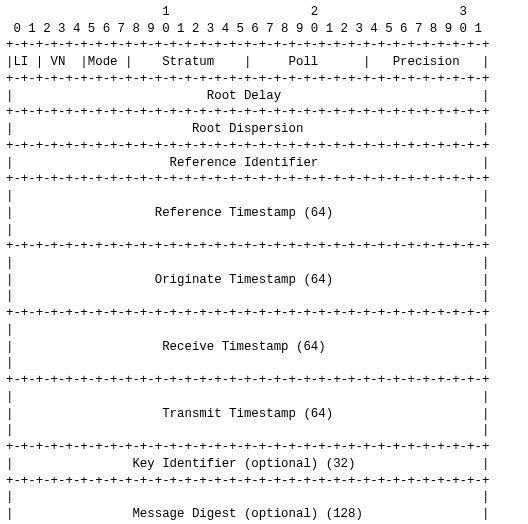 The height and width of the screenshot is (524, 528). I want to click on row-root-dispersion: | Root Dispersion |, so click(248, 129).